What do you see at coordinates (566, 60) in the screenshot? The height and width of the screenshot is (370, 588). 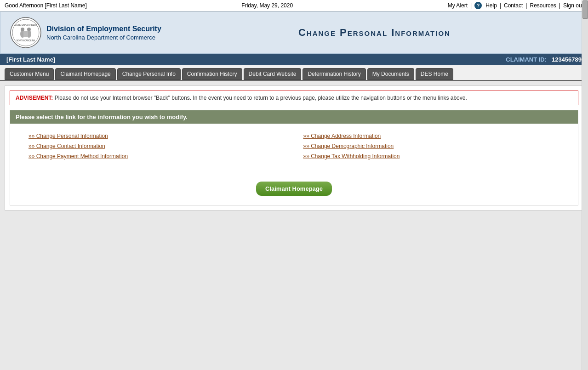 I see `claimant-id-value: 123456789` at bounding box center [566, 60].